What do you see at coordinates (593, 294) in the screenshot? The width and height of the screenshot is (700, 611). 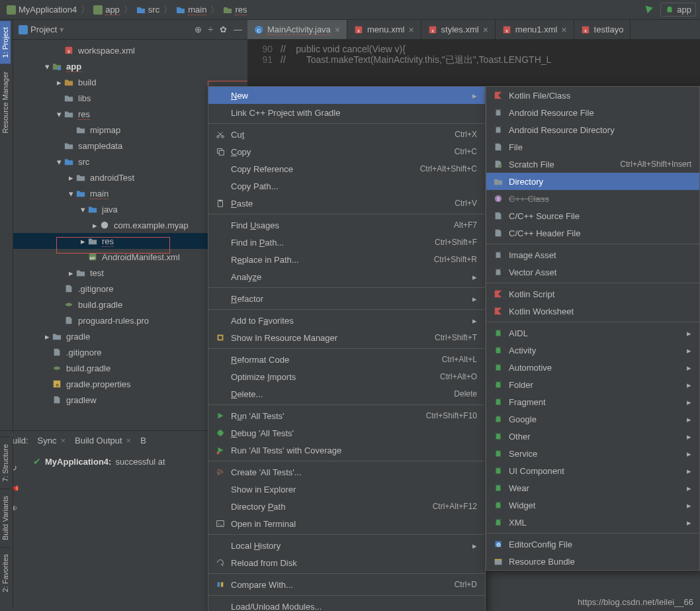 I see `menu-kotlin-script: Kotlin Script` at bounding box center [593, 294].